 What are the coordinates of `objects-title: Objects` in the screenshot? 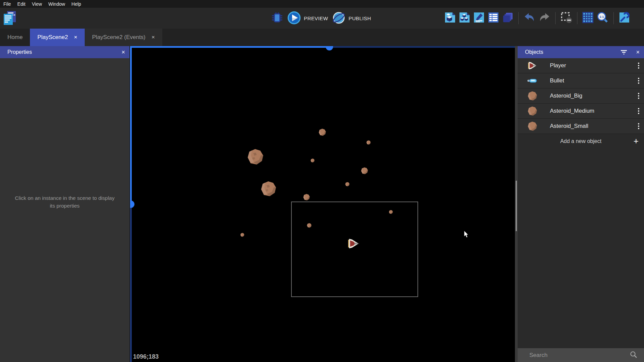 It's located at (534, 52).